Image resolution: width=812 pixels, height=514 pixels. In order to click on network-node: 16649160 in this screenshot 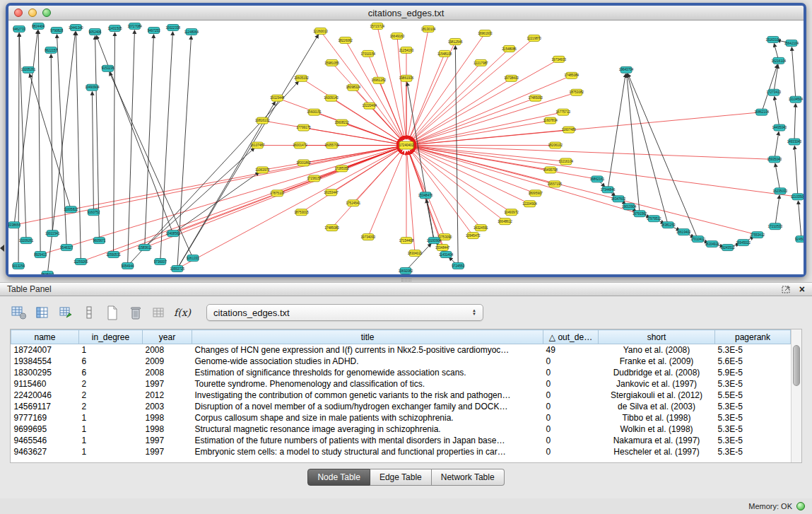, I will do `click(397, 35)`.